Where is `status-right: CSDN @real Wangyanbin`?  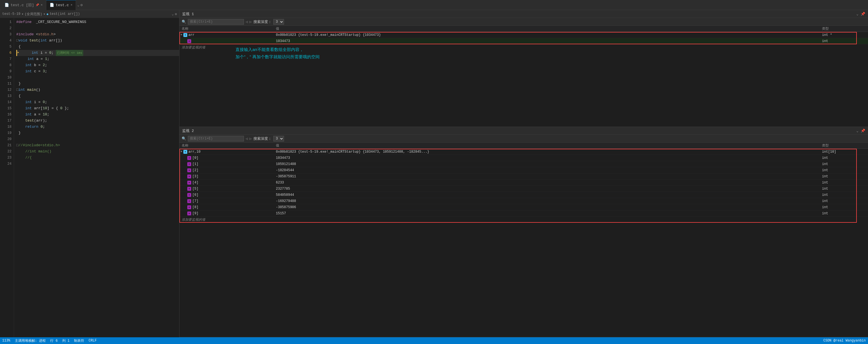
status-right: CSDN @real Wangyanbin is located at coordinates (844, 341).